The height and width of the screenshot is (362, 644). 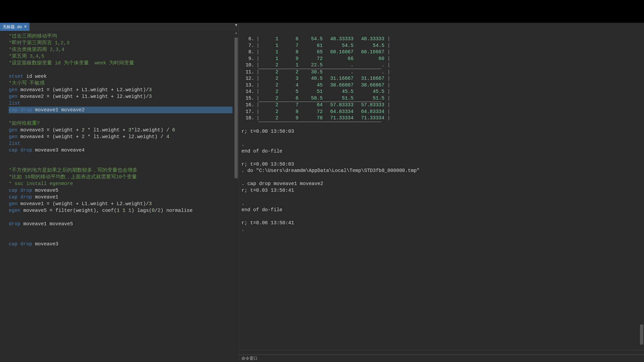 I want to click on results-scrollbar, so click(x=642, y=186).